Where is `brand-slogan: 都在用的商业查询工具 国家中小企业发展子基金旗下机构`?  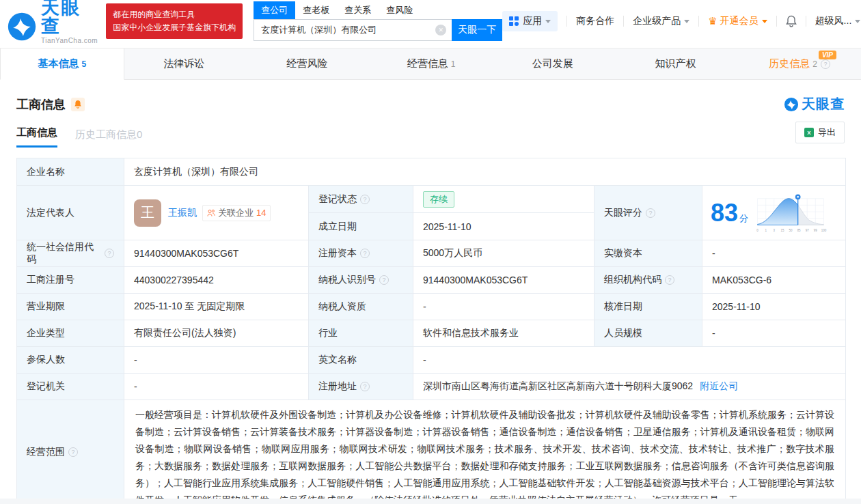
brand-slogan: 都在用的商业查询工具 国家中小企业发展子基金旗下机构 is located at coordinates (174, 20).